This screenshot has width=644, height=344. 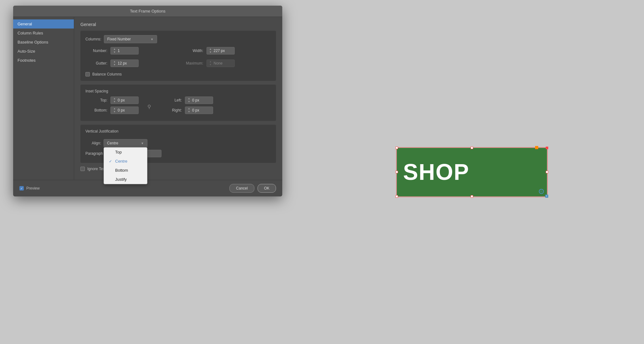 What do you see at coordinates (149, 107) in the screenshot?
I see `link-icon: ⚲` at bounding box center [149, 107].